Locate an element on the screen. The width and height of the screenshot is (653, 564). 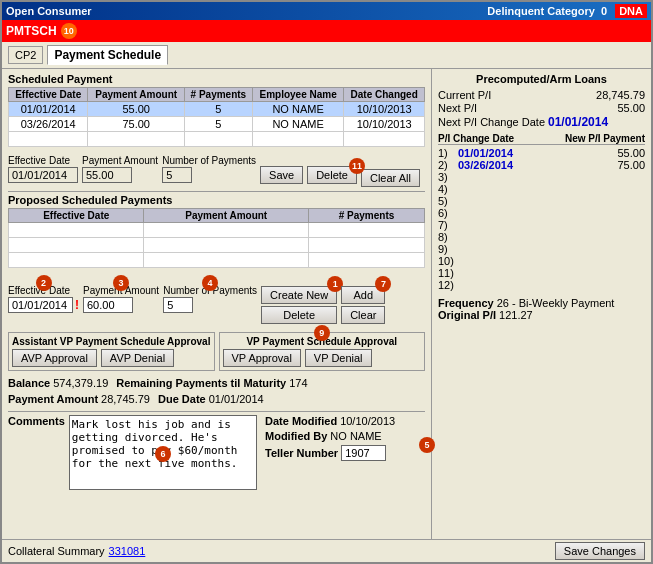
col-payment-amount: Payment Amount is located at coordinates (136, 95).